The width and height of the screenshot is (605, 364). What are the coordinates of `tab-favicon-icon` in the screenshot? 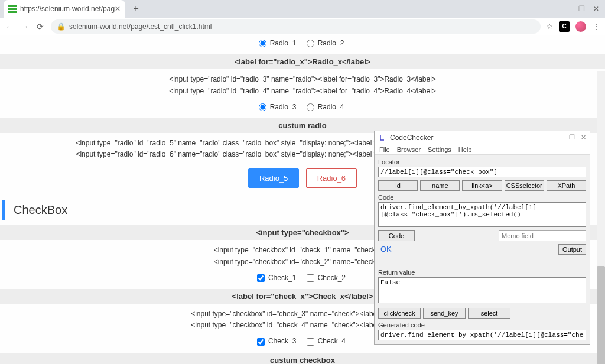 It's located at (12, 9).